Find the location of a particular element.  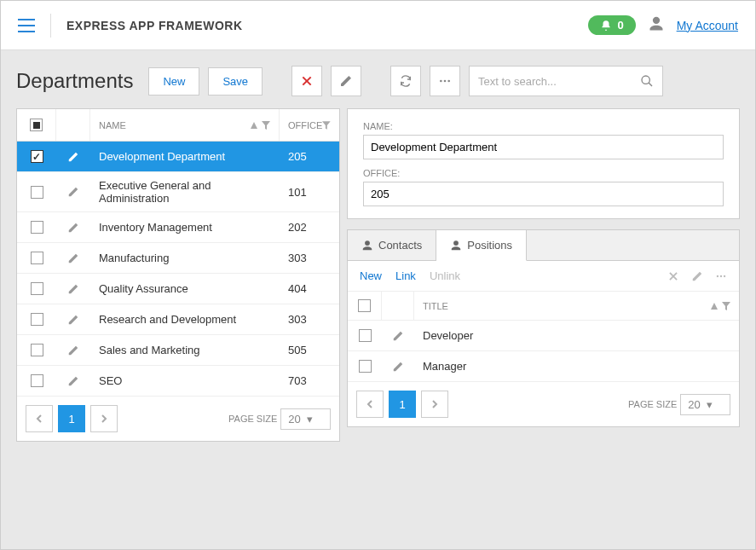

tab-positions: Positions is located at coordinates (482, 246).